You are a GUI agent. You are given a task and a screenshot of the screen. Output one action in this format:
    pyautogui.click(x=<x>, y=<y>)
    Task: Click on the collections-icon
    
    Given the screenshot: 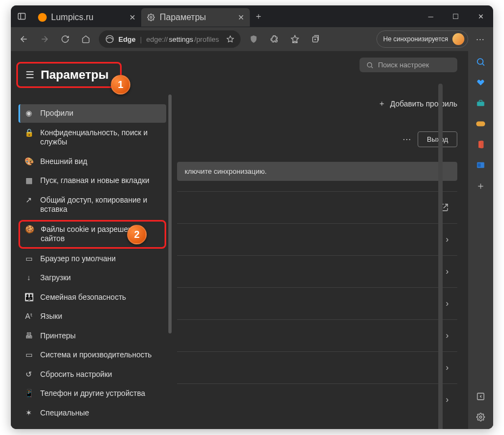 What is the action you would take?
    pyautogui.click(x=316, y=39)
    